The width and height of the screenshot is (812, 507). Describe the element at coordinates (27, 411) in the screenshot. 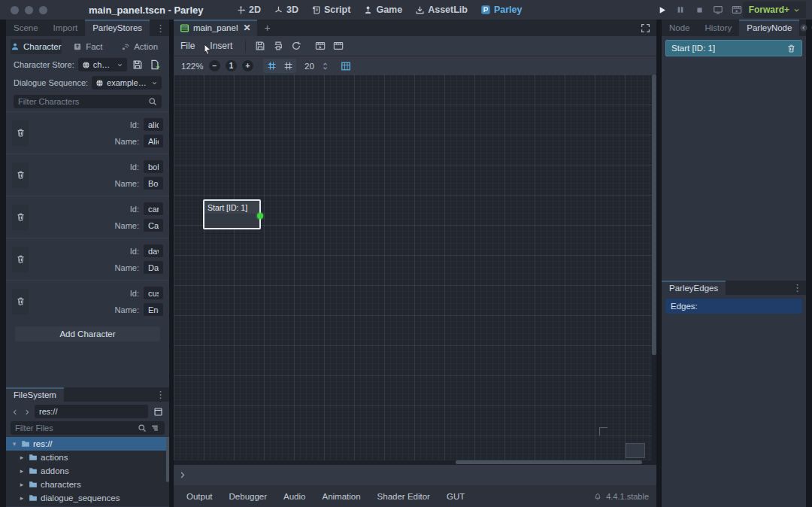

I see `nav-forward-button` at that location.